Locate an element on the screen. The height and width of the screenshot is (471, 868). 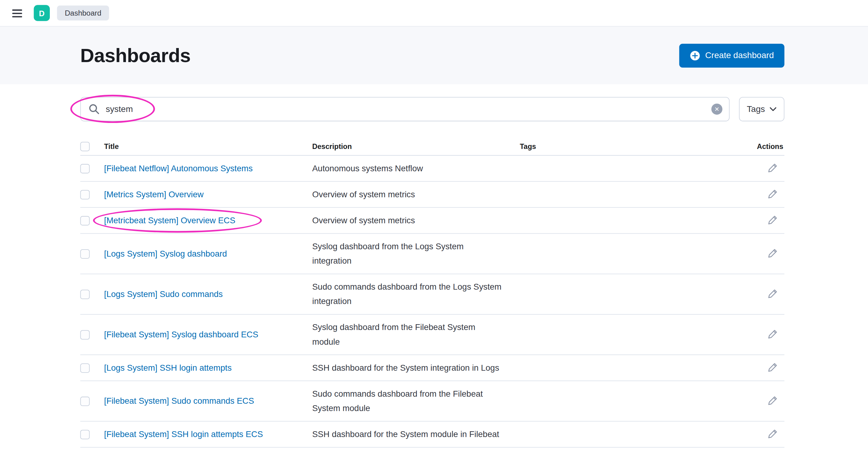
column-header-actions: Actions is located at coordinates (765, 146).